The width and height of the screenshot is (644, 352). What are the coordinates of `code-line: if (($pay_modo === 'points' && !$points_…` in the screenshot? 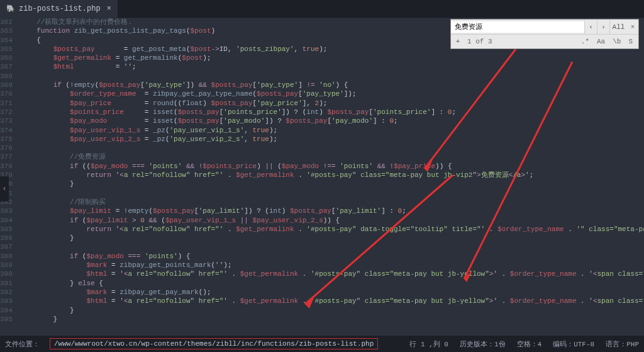 It's located at (332, 166).